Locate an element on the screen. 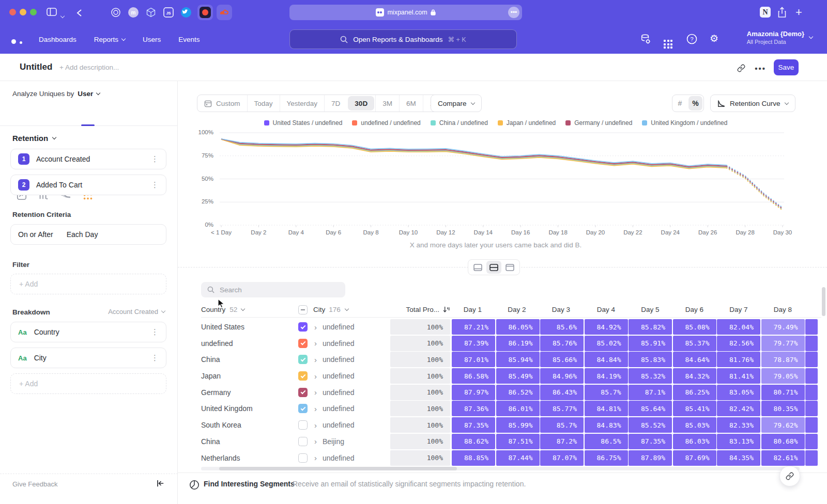 The image size is (827, 504). find-segments-title: Find Interesting Segments is located at coordinates (249, 484).